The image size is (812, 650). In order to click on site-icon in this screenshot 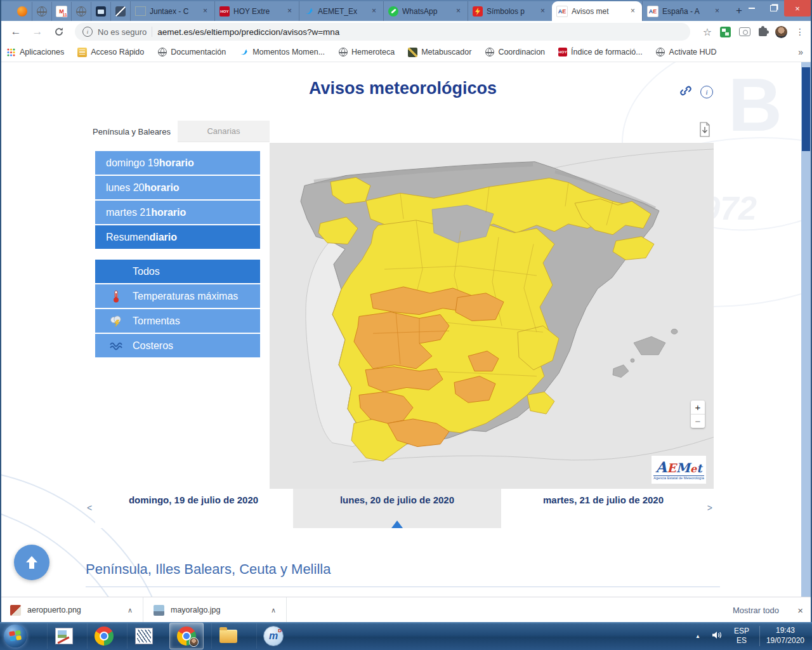, I will do `click(412, 52)`.